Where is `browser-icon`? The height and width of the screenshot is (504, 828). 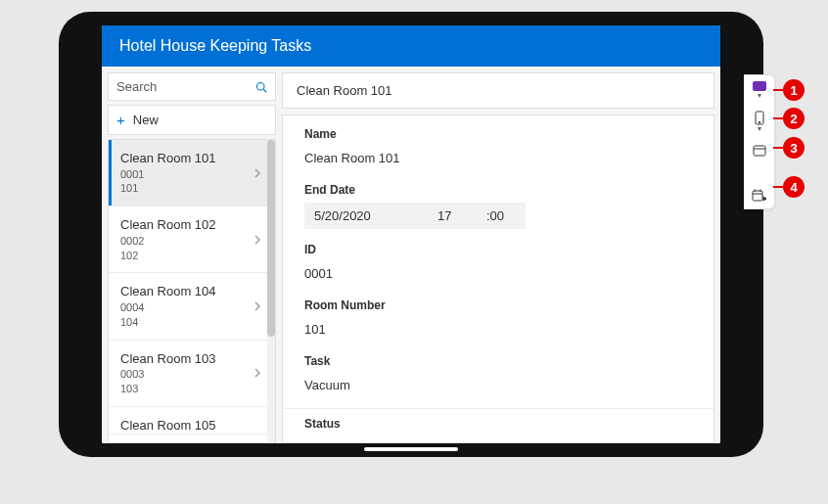 browser-icon is located at coordinates (759, 151).